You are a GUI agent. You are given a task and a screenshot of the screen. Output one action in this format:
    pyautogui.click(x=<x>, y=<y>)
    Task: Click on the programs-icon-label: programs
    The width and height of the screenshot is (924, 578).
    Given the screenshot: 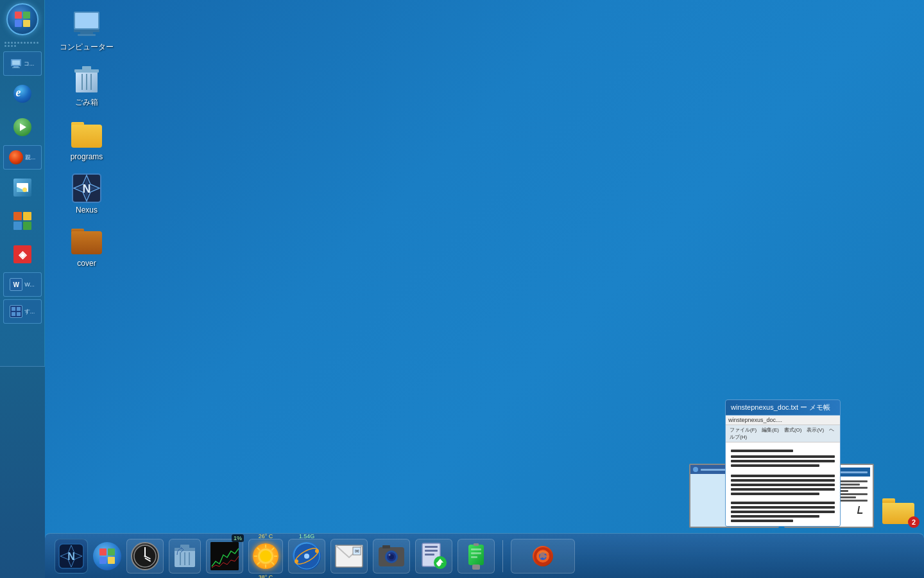 What is the action you would take?
    pyautogui.click(x=87, y=157)
    